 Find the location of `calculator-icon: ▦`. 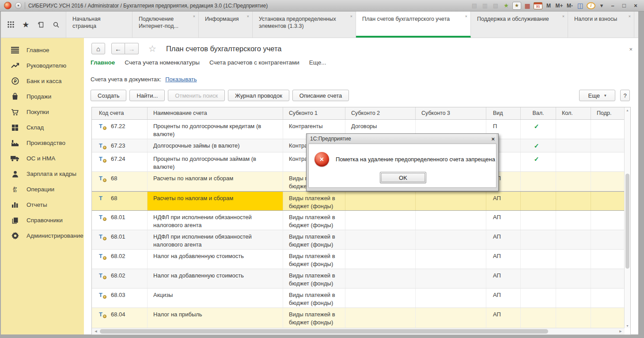

calculator-icon: ▦ is located at coordinates (527, 6).